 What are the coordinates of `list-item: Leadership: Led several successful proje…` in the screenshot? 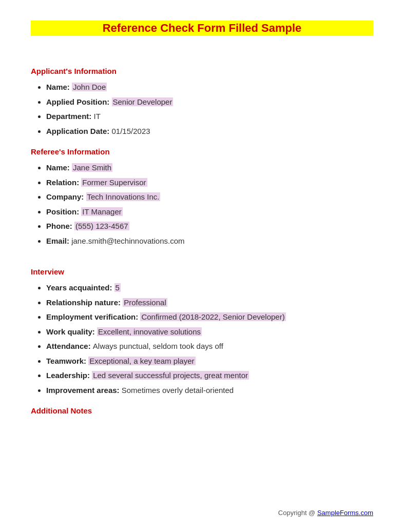 It's located at (209, 376).